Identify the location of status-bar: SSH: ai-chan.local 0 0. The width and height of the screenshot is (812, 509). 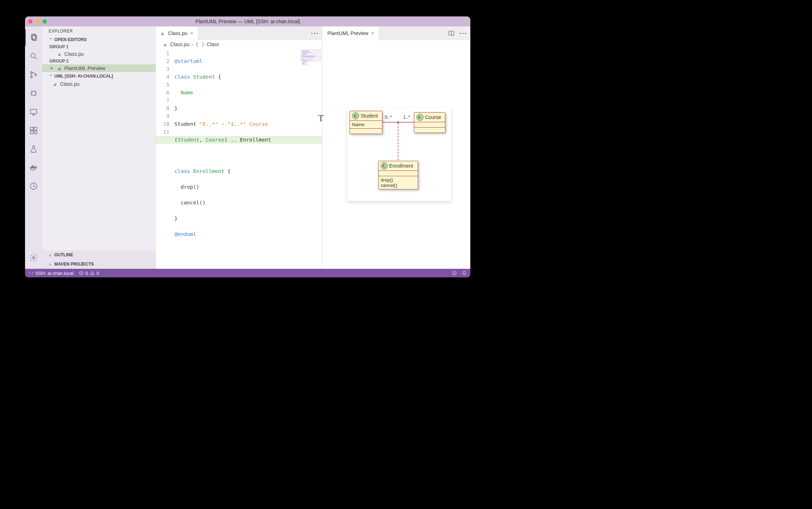
(248, 273).